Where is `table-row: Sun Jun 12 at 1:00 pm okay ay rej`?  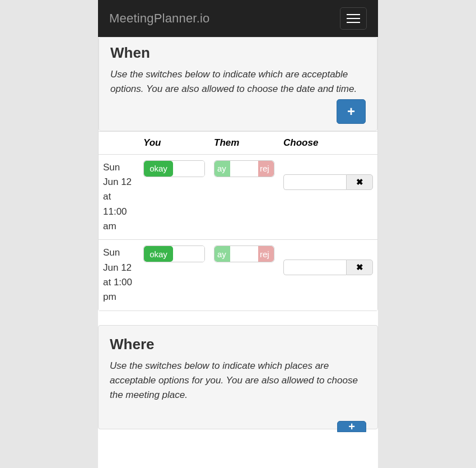 table-row: Sun Jun 12 at 1:00 pm okay ay rej is located at coordinates (238, 275).